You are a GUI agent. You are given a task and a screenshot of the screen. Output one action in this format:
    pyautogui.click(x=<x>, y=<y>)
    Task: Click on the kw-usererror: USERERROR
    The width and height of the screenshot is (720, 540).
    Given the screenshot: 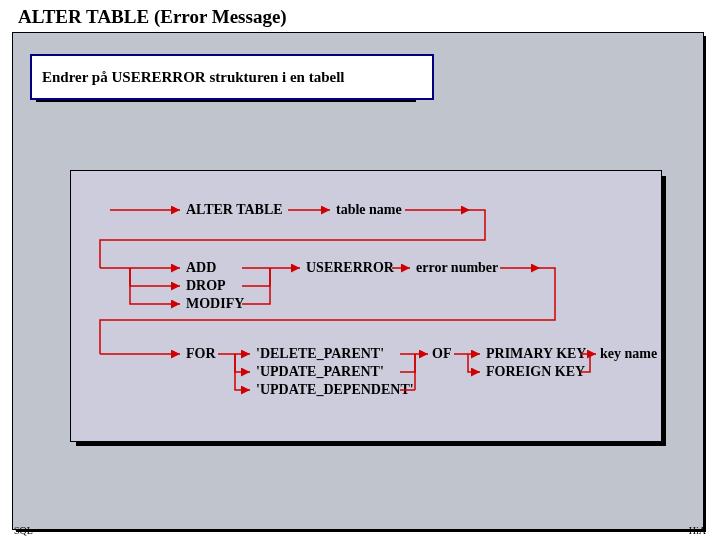 What is the action you would take?
    pyautogui.click(x=350, y=268)
    